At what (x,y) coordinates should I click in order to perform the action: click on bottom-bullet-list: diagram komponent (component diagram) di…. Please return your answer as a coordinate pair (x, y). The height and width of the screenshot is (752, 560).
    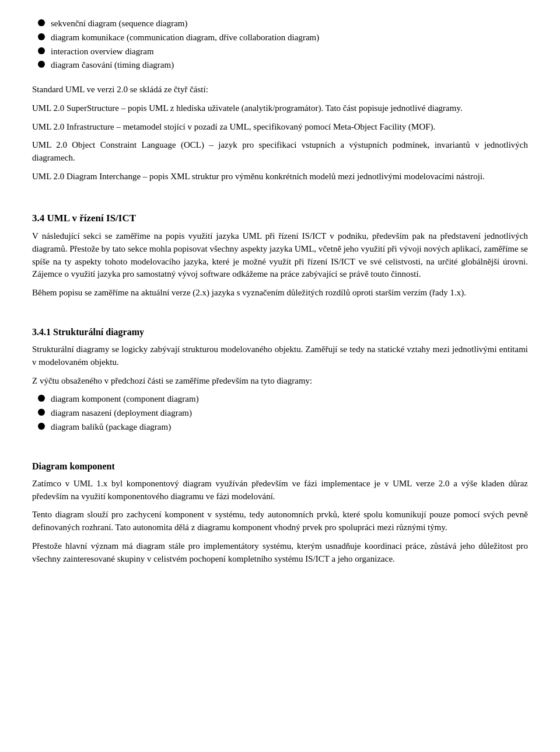
    Looking at the image, I should click on (280, 413).